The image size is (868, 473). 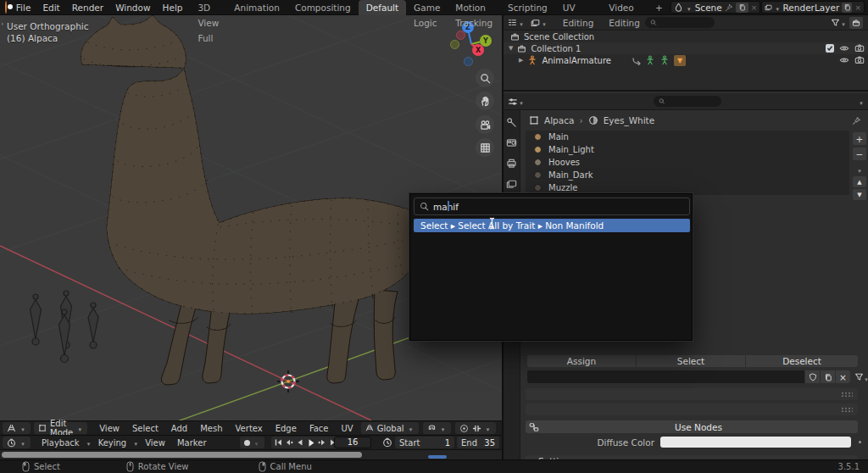 I want to click on tab-tool-icon, so click(x=512, y=122).